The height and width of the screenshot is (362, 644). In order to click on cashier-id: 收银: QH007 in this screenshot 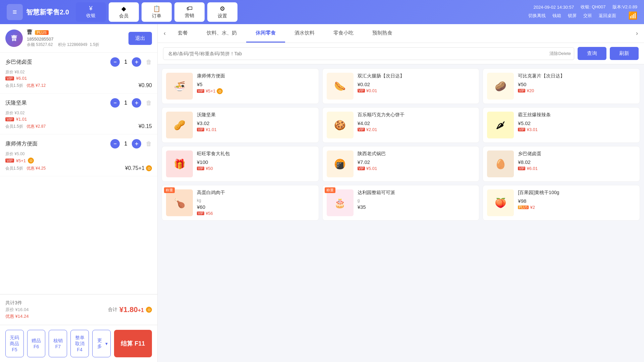, I will do `click(593, 7)`.